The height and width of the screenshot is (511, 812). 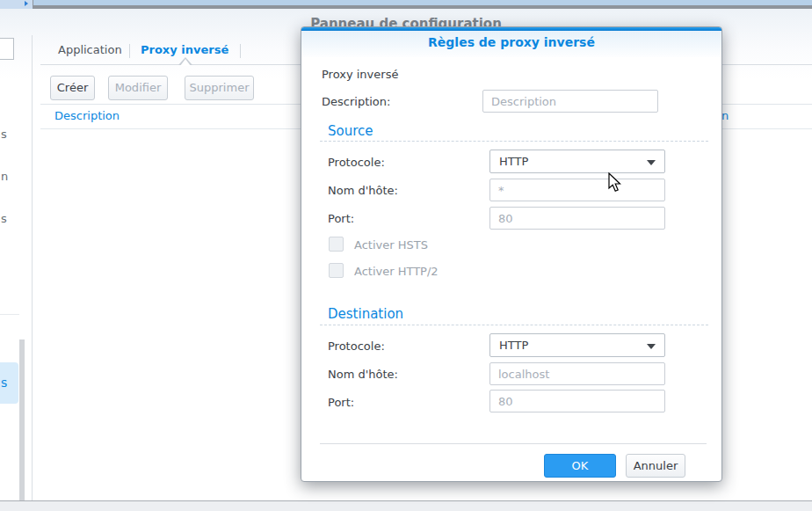 What do you see at coordinates (725, 116) in the screenshot?
I see `column-header-partial: n` at bounding box center [725, 116].